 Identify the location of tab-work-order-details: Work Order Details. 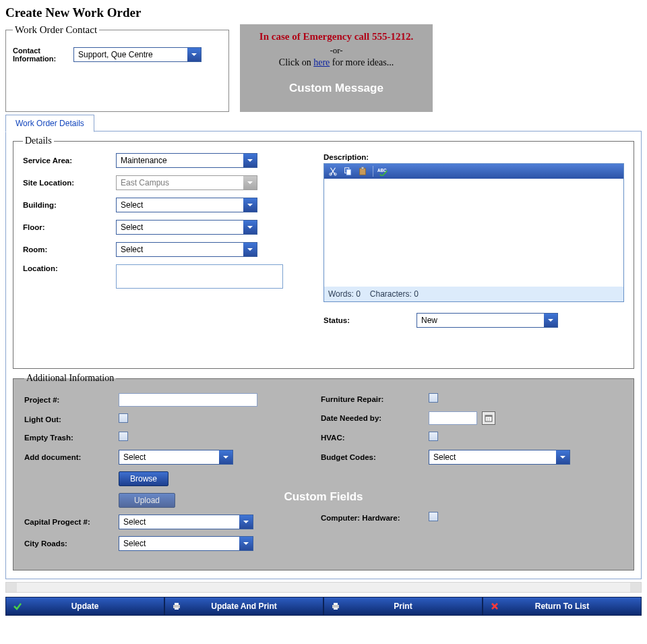
(50, 123).